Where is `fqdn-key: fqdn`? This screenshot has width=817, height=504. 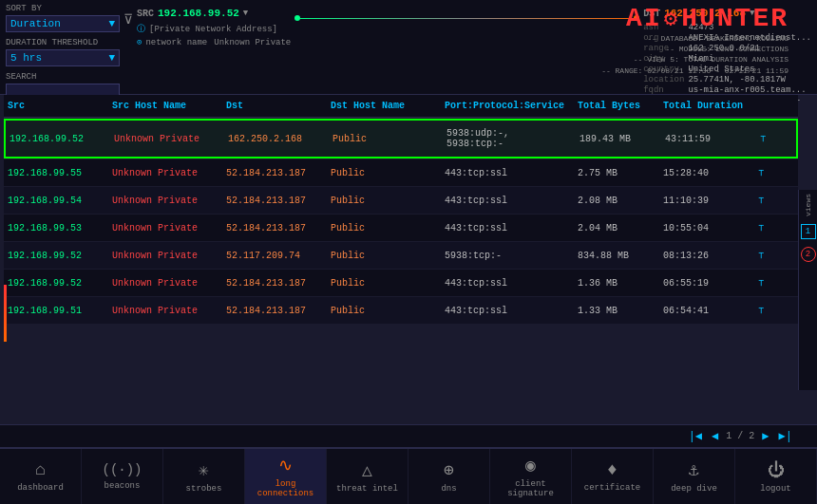
fqdn-key: fqdn is located at coordinates (663, 90).